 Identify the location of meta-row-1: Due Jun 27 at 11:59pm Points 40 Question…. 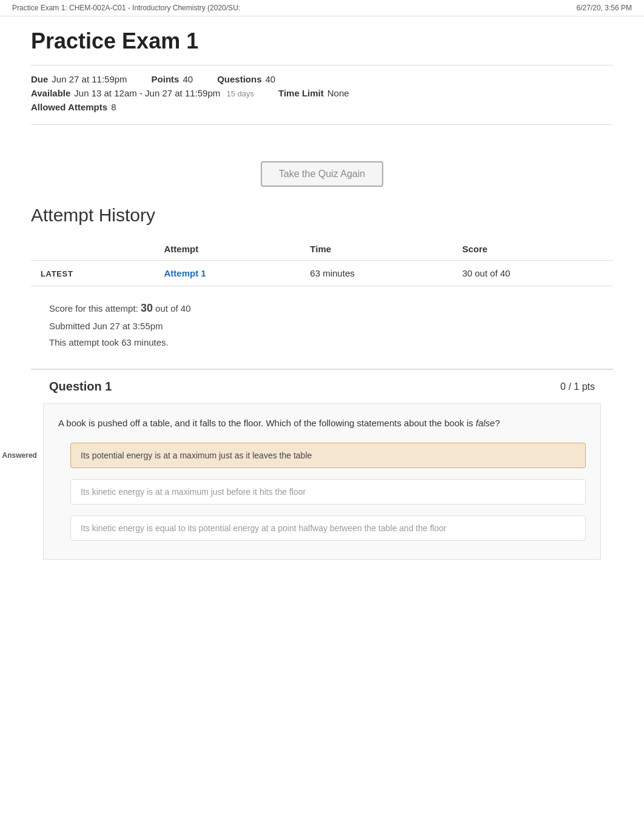
(322, 79).